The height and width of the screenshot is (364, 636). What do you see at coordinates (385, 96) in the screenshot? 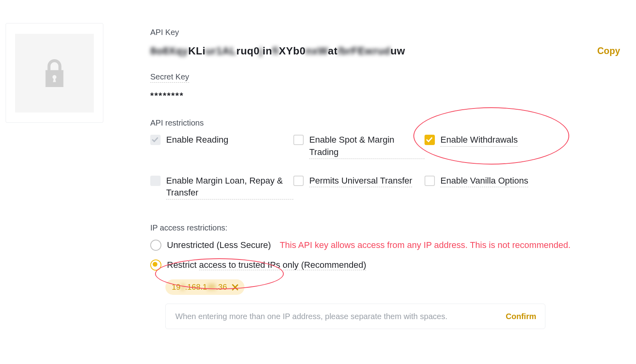
I see `secret-key-value: ********` at bounding box center [385, 96].